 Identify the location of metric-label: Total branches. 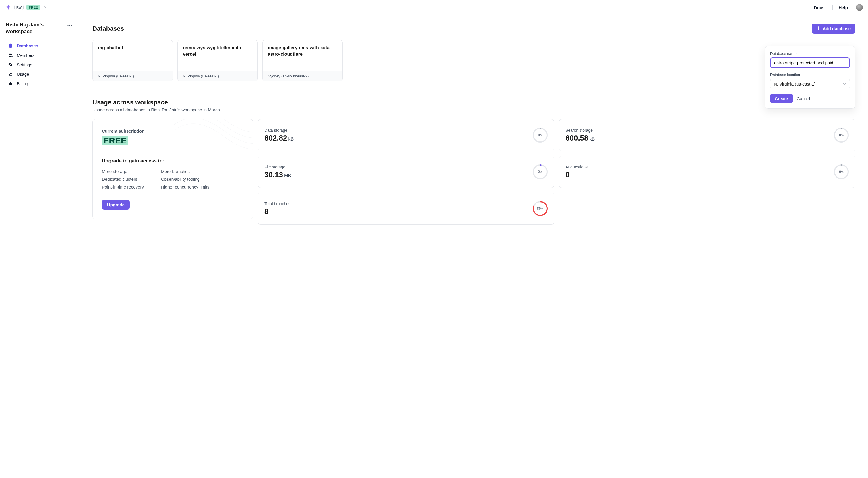
(278, 204).